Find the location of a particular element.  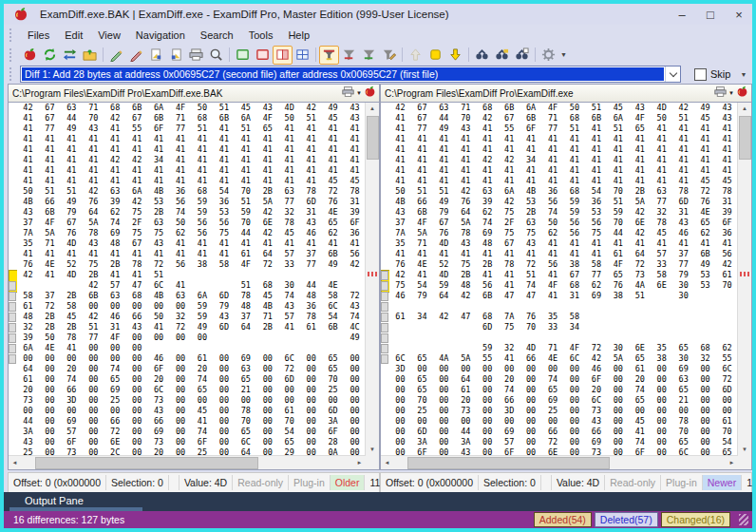

hex-cell: 51 is located at coordinates (576, 129).